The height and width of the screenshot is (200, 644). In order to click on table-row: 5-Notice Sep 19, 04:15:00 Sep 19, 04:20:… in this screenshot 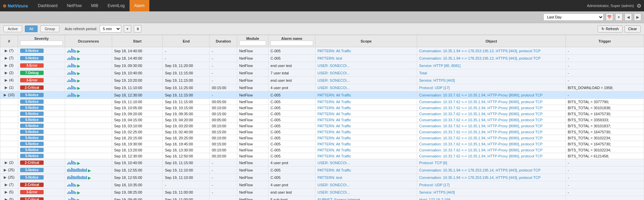, I will do `click(322, 120)`.